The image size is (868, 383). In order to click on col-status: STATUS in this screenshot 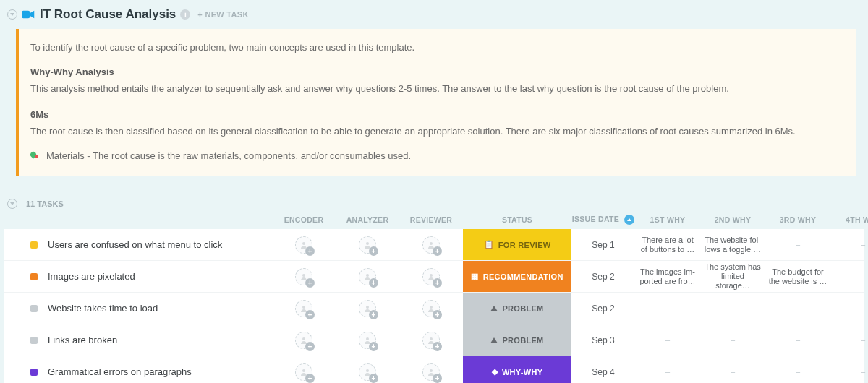, I will do `click(517, 220)`.